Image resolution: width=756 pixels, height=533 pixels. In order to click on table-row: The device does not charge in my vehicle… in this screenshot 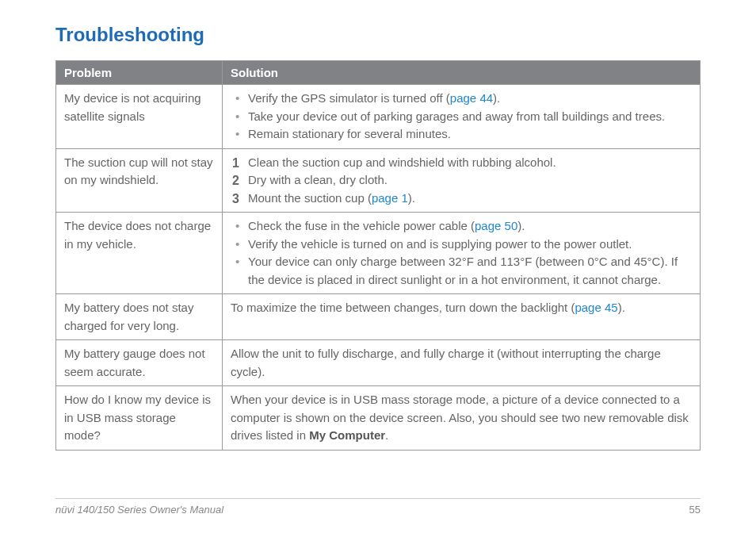, I will do `click(379, 254)`.